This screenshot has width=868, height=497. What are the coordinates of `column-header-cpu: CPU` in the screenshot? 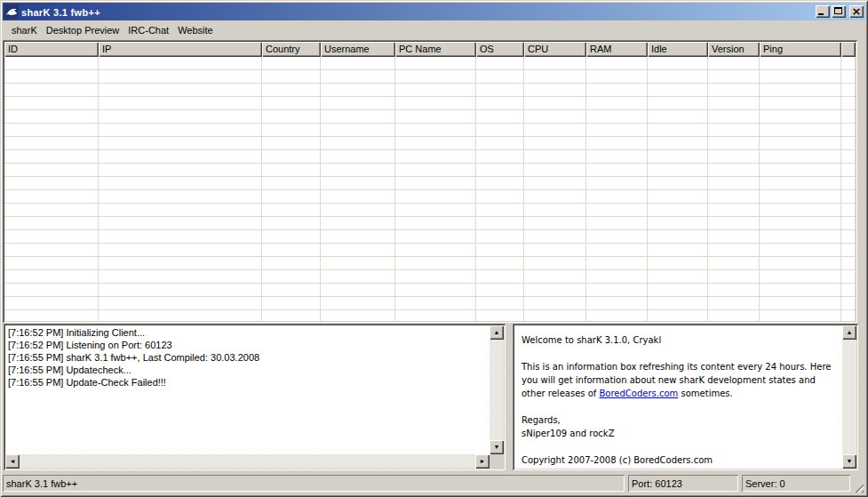 It's located at (555, 50).